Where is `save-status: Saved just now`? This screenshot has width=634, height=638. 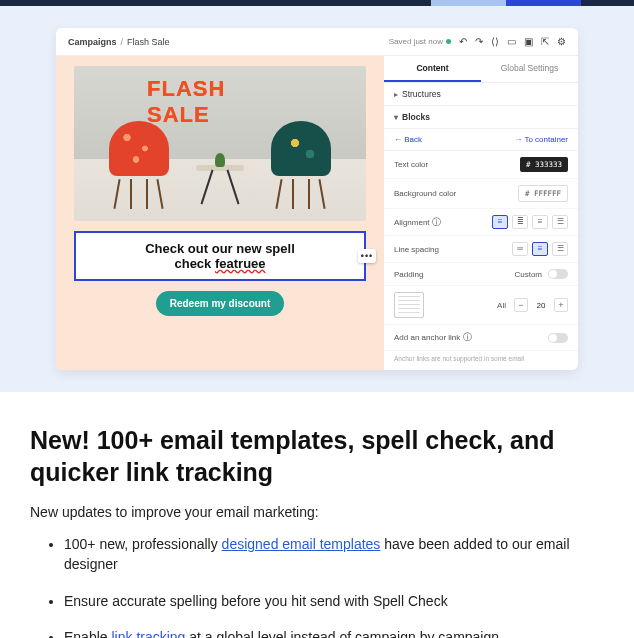 save-status: Saved just now is located at coordinates (420, 42).